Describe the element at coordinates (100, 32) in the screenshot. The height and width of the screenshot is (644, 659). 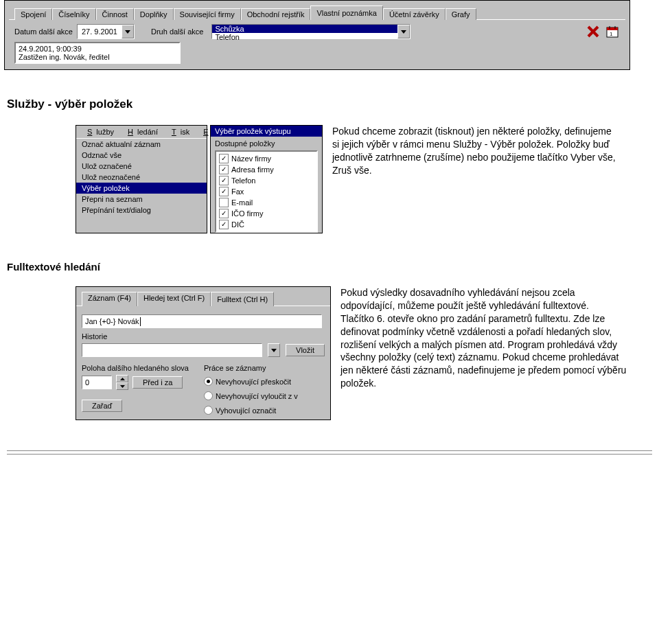
I see `date-value: 27. 9.2001` at that location.